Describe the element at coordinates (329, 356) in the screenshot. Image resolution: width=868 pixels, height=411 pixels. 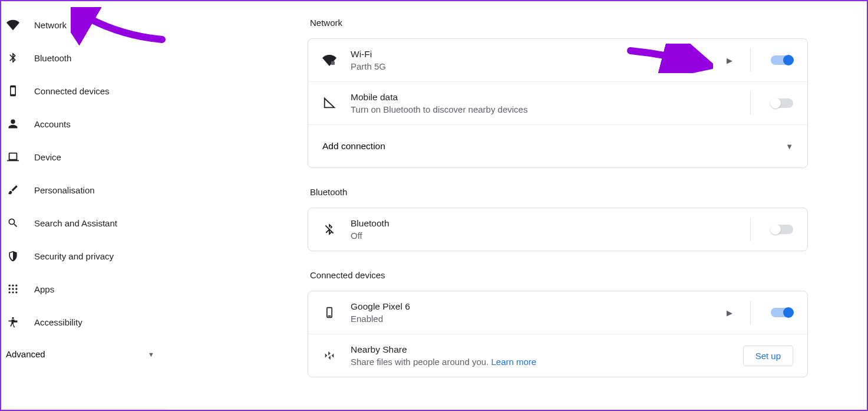
I see `nearby-share-icon` at that location.